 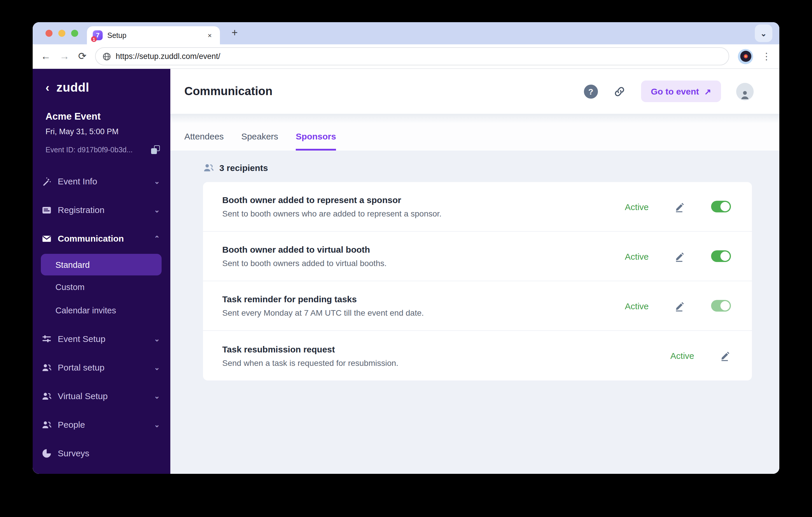 What do you see at coordinates (424, 299) in the screenshot?
I see `notification-title: Task reminder for pending tasks` at bounding box center [424, 299].